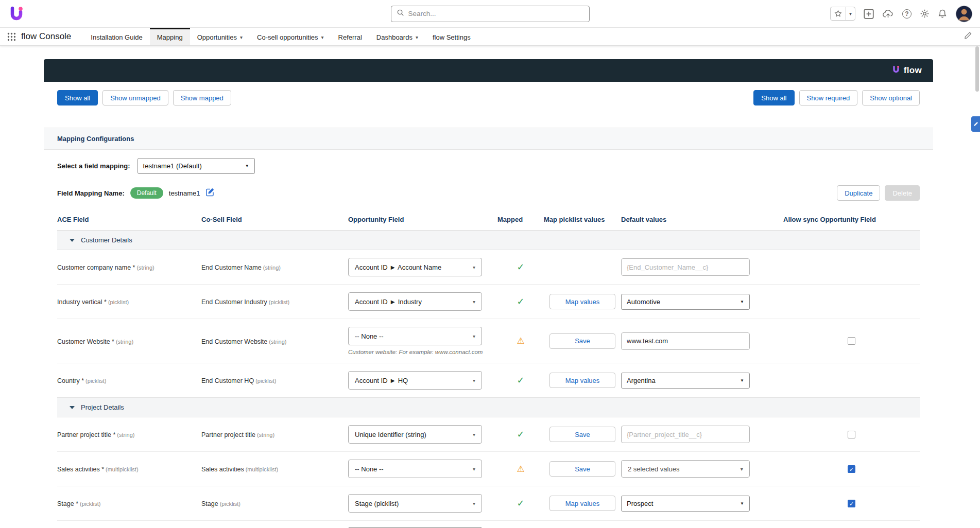  Describe the element at coordinates (147, 193) in the screenshot. I see `default-badge: Default` at that location.